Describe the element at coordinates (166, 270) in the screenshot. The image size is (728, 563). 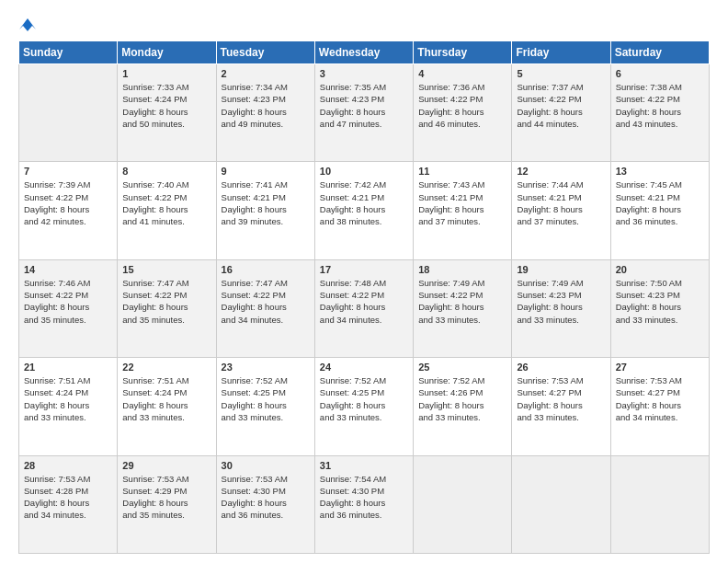
I see `day-number: 15` at that location.